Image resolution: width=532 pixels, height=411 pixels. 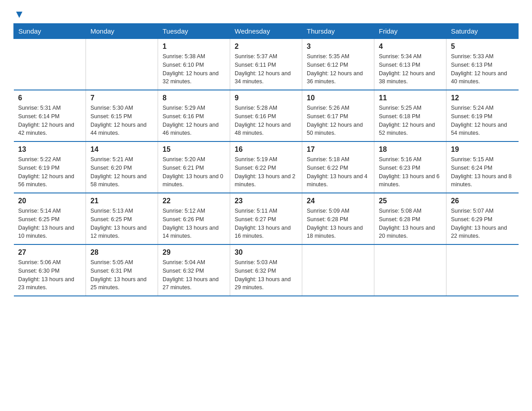 What do you see at coordinates (339, 218) in the screenshot?
I see `calendar-cell: 24Sunrise: 5:09 AMSunset: 6:28 PMDayligh…` at bounding box center [339, 218].